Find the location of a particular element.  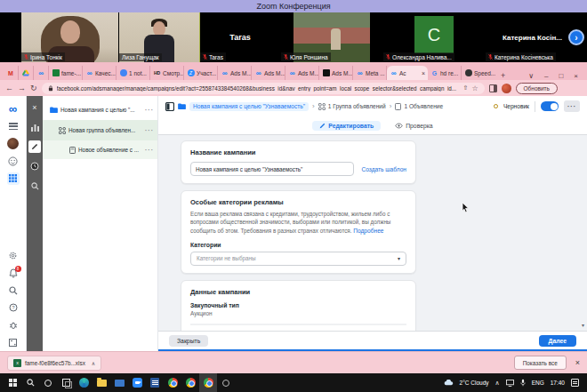

browser-tab: fame-... is located at coordinates (66, 73).